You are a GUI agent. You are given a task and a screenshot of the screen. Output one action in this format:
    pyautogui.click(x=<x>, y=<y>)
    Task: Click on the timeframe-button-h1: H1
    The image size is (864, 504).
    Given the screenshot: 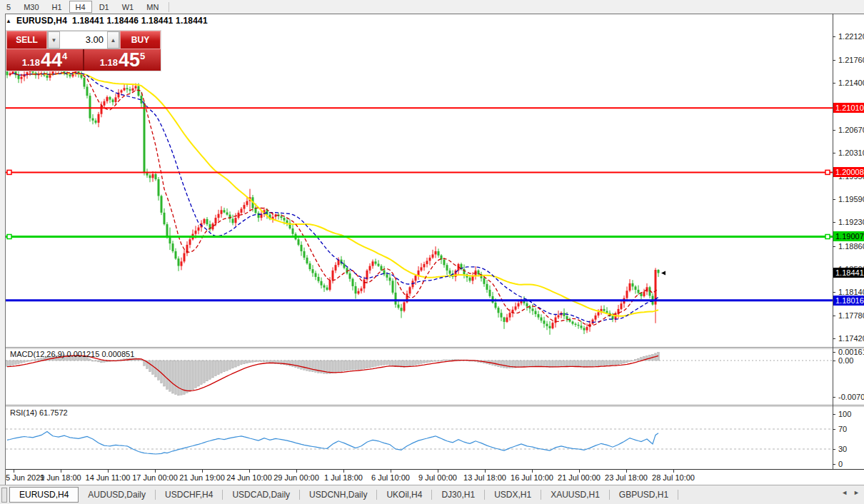 What is the action you would take?
    pyautogui.click(x=57, y=7)
    